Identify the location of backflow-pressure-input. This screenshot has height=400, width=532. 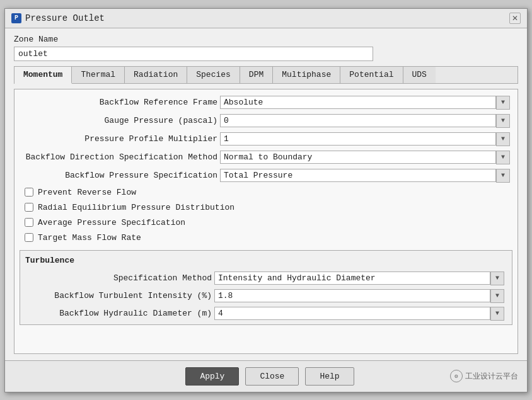
(358, 175).